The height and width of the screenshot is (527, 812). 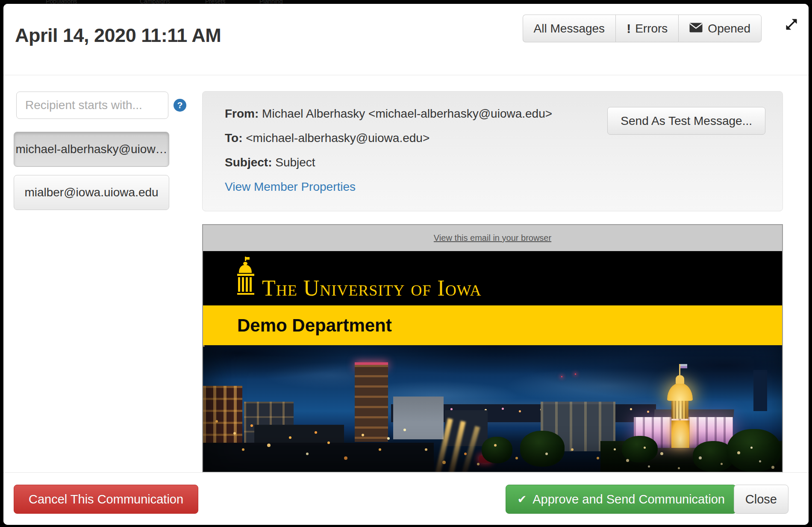 What do you see at coordinates (569, 29) in the screenshot?
I see `all-messages-label: All Messages` at bounding box center [569, 29].